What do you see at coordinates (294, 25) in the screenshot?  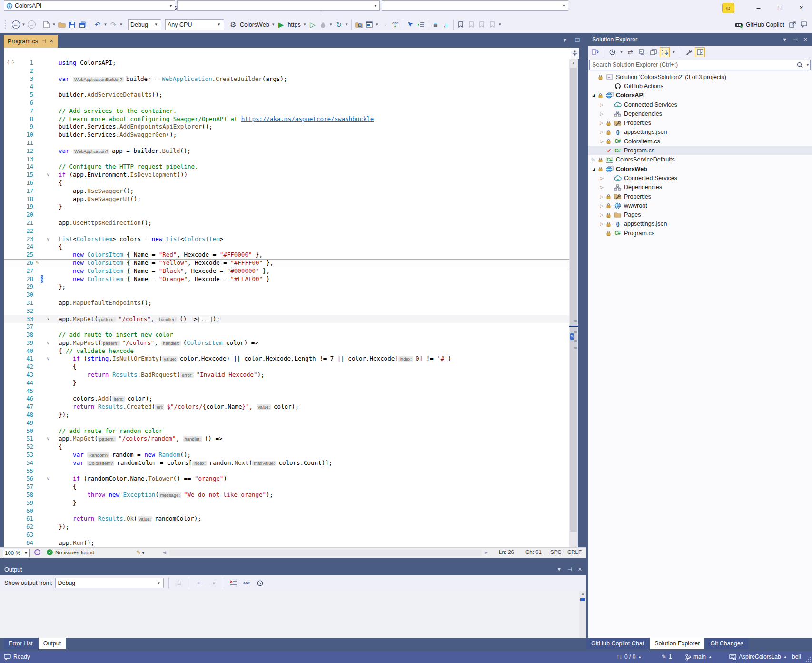 I see `launch-profile-label: https` at bounding box center [294, 25].